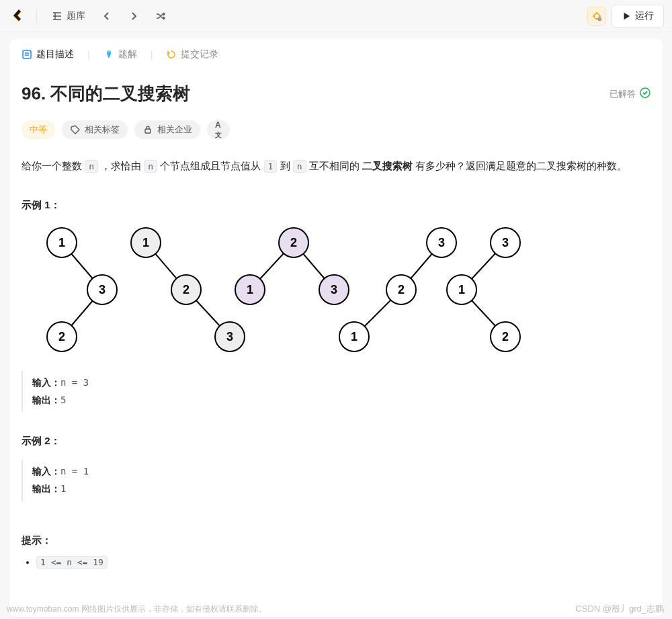  I want to click on watermark-left: www.toymoban.com 网络图片仅供展示，非存储，如有侵权请联系删除。, so click(137, 609).